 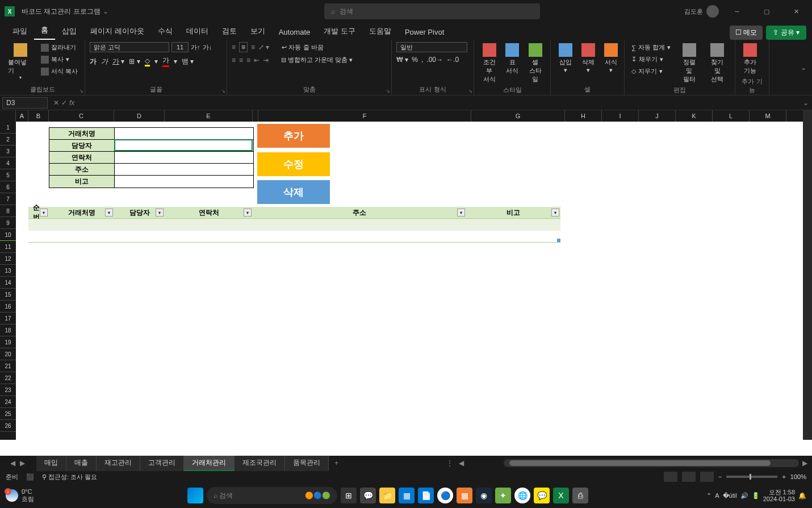 I want to click on number-launcher: ↘, so click(x=470, y=91).